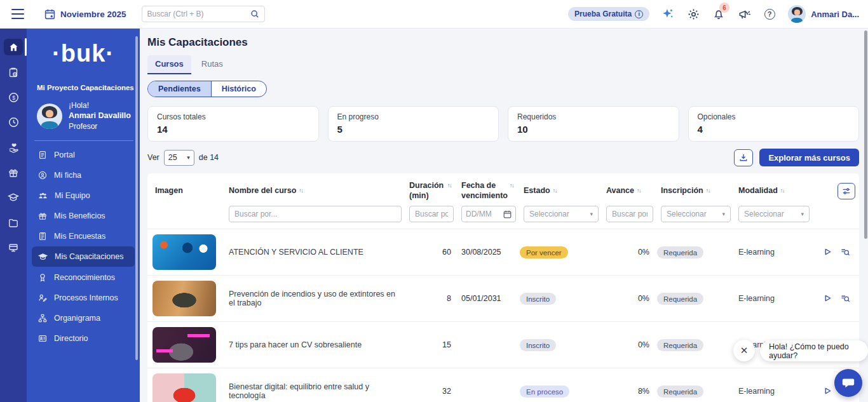  What do you see at coordinates (83, 155) in the screenshot?
I see `sidebar-item-portal: Portal` at bounding box center [83, 155].